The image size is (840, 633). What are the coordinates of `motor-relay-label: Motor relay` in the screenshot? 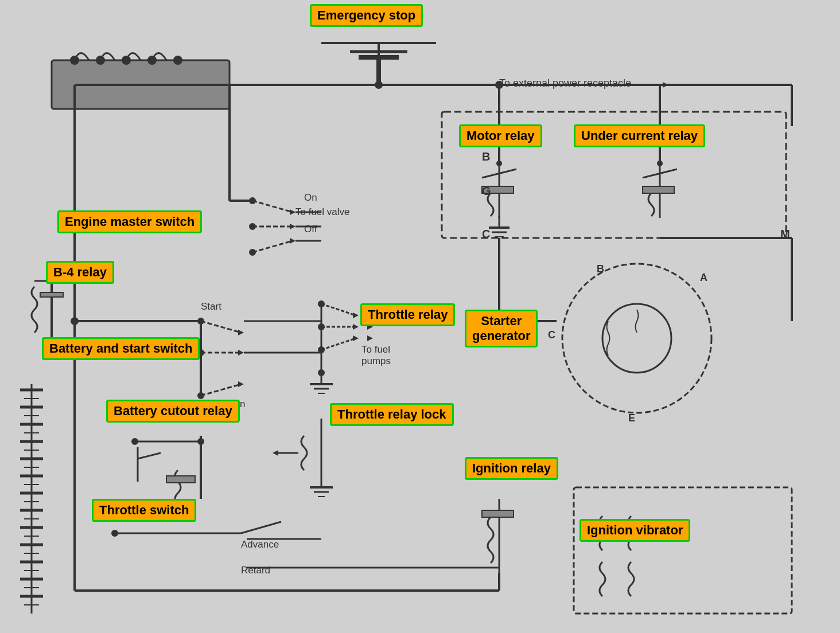 It's located at (500, 136).